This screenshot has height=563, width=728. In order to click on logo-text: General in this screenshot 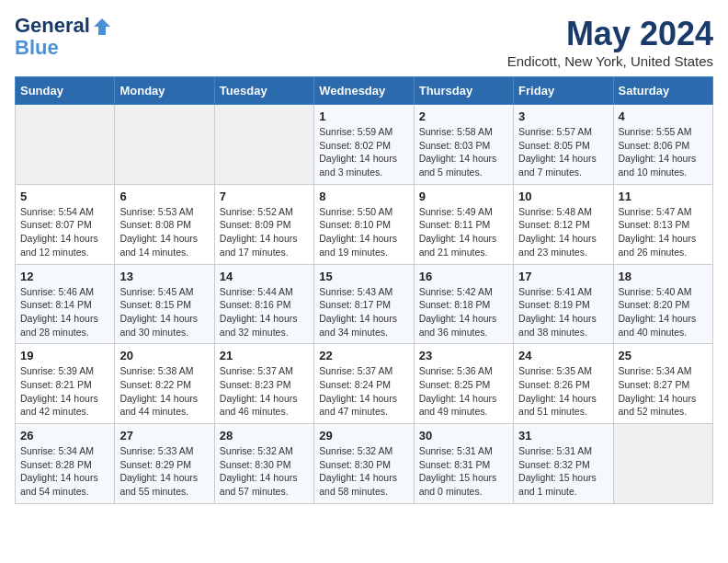, I will do `click(64, 26)`.